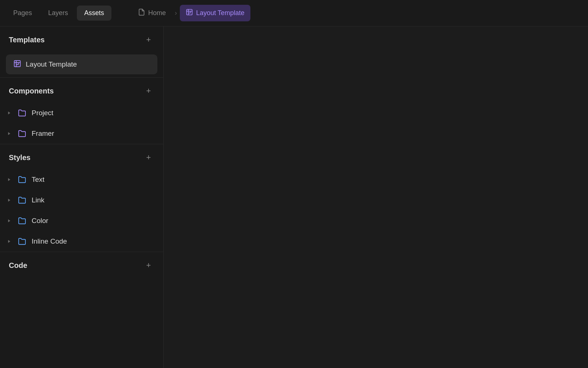 This screenshot has height=368, width=588. What do you see at coordinates (82, 221) in the screenshot?
I see `list-item-color: Color` at bounding box center [82, 221].